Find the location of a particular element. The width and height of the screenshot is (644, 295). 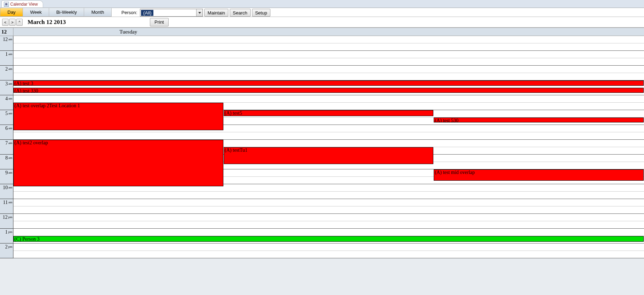

calendar-event: (A) test 330 is located at coordinates (329, 90).